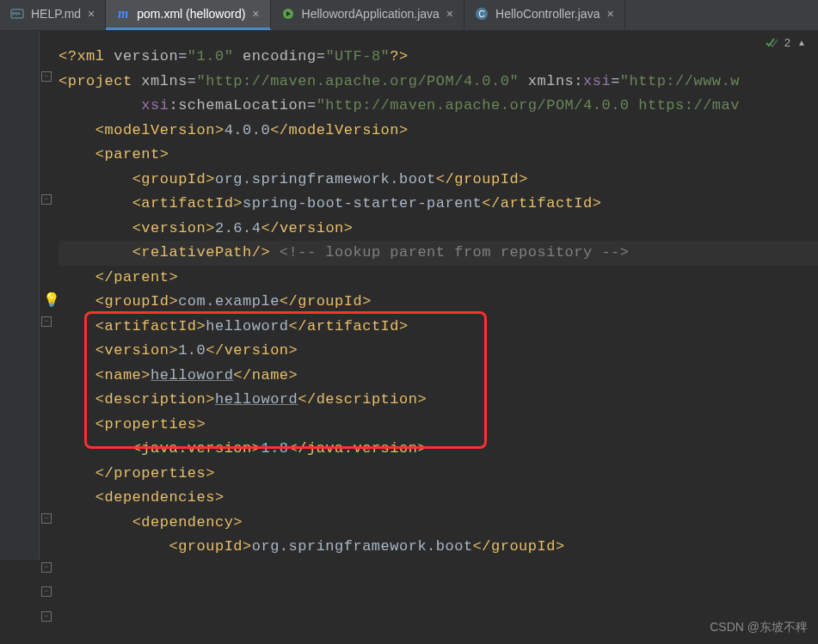 This screenshot has height=644, width=818. Describe the element at coordinates (439, 253) in the screenshot. I see `code-line: <relativePath/> <!-- lookup parent from …` at that location.